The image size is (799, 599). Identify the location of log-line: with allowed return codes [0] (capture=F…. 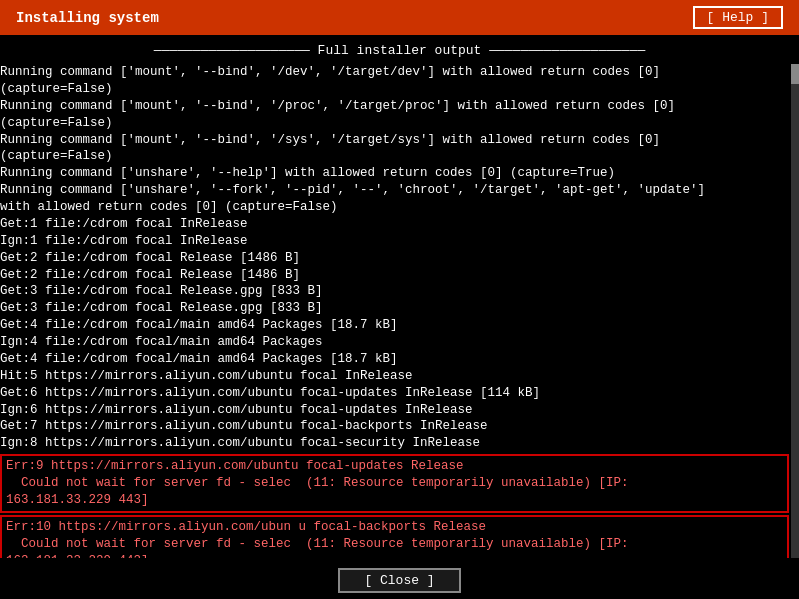
(394, 208).